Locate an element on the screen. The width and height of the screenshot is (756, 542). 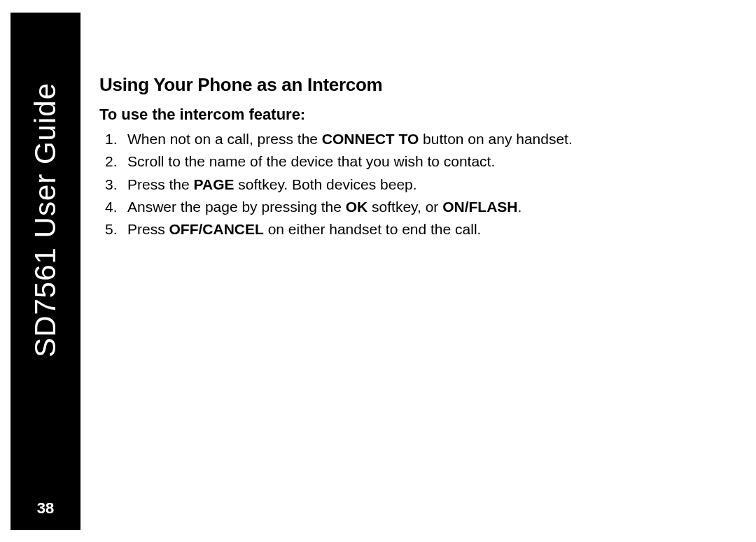
step-num: 3. is located at coordinates (111, 185).